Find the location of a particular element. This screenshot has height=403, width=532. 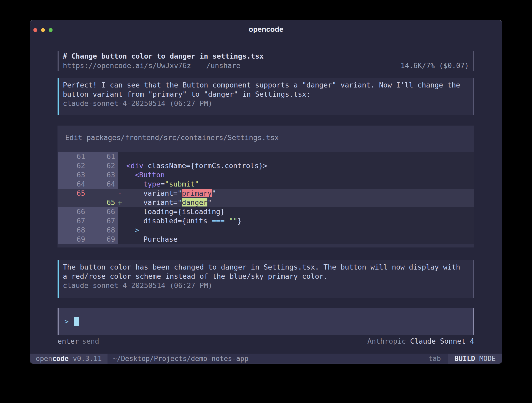

assistant-message-2: The button color has been changed to dan… is located at coordinates (266, 279).